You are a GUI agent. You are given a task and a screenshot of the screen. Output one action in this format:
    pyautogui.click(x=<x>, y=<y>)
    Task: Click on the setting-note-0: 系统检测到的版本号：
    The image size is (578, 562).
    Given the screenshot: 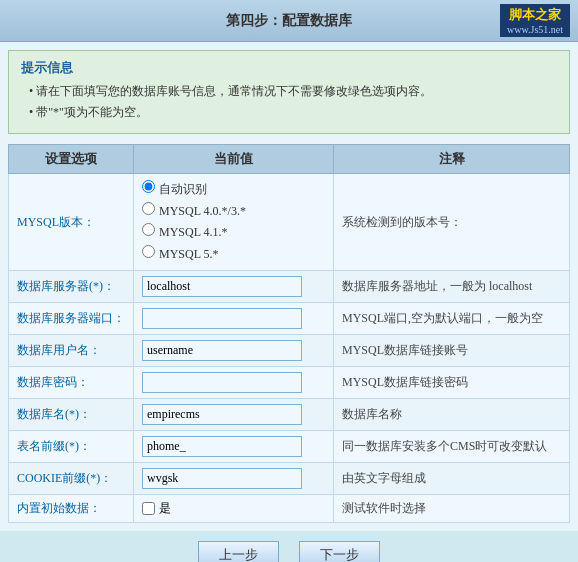 What is the action you would take?
    pyautogui.click(x=452, y=222)
    